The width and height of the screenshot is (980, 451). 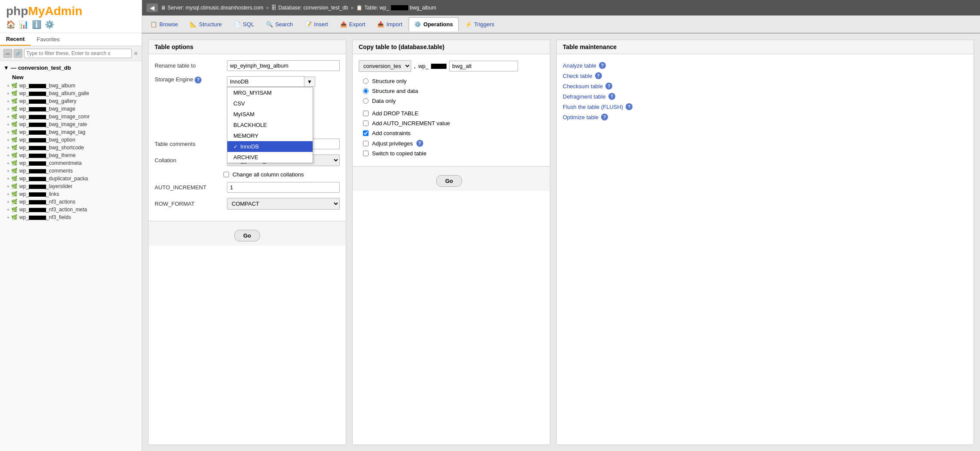 What do you see at coordinates (420, 143) in the screenshot?
I see `adjust-privileges-help-icon: ?` at bounding box center [420, 143].